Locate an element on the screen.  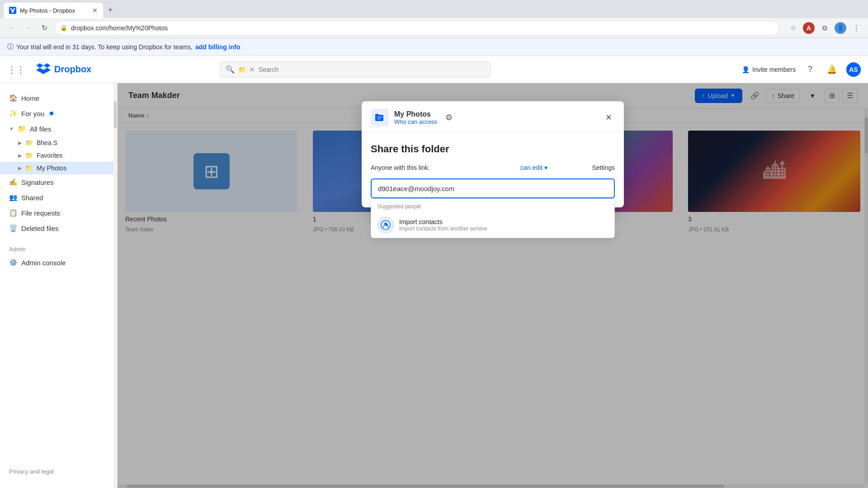
signatures-icon: ✍️ is located at coordinates (14, 182).